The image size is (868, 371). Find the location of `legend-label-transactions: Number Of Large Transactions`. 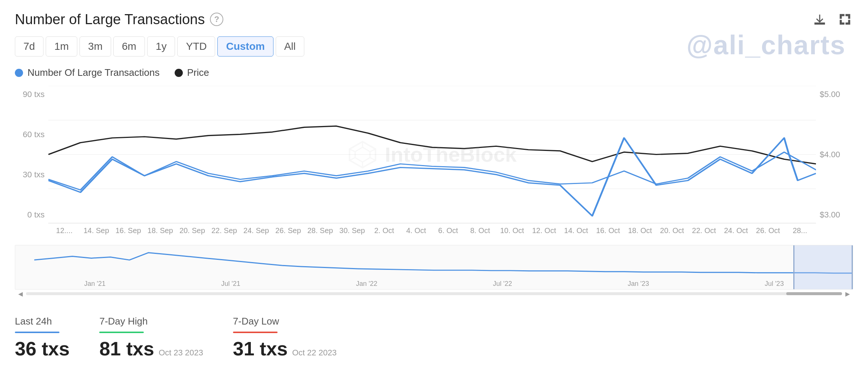

legend-label-transactions: Number Of Large Transactions is located at coordinates (94, 73).